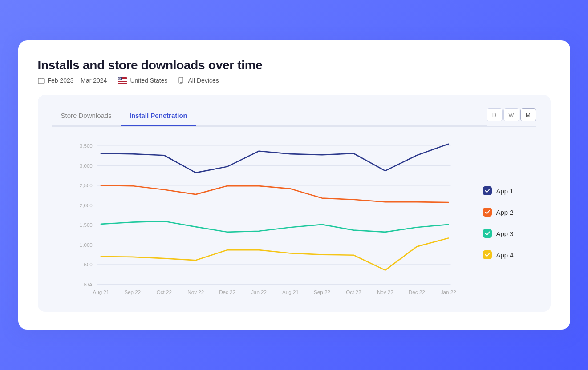 This screenshot has height=370, width=588. Describe the element at coordinates (203, 80) in the screenshot. I see `device-label: All Devices` at that location.